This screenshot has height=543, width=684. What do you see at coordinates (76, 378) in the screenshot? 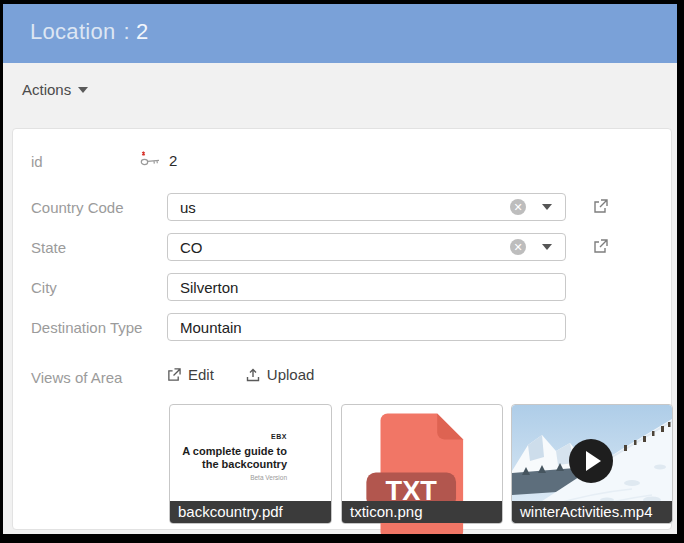
I see `field-label-views-of-area: Views of Area` at bounding box center [76, 378].